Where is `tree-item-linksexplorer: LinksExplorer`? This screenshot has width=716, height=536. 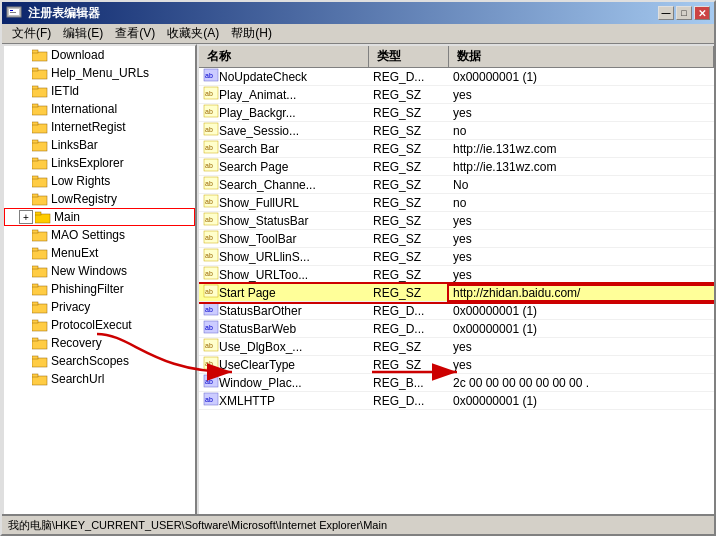 tree-item-linksexplorer: LinksExplorer is located at coordinates (100, 163).